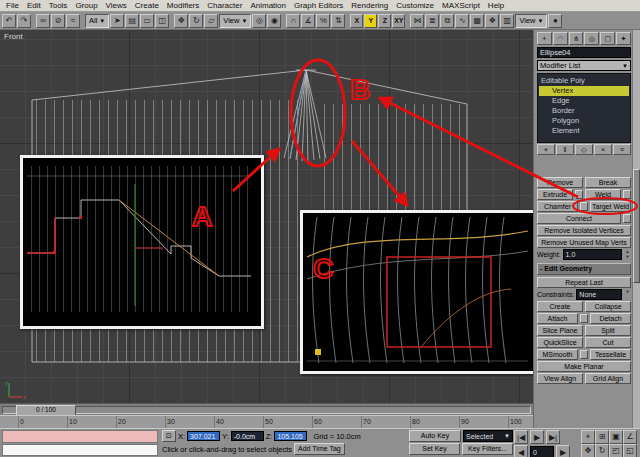 Image resolution: width=640 pixels, height=457 pixels. I want to click on menu-item: Rendering, so click(370, 6).